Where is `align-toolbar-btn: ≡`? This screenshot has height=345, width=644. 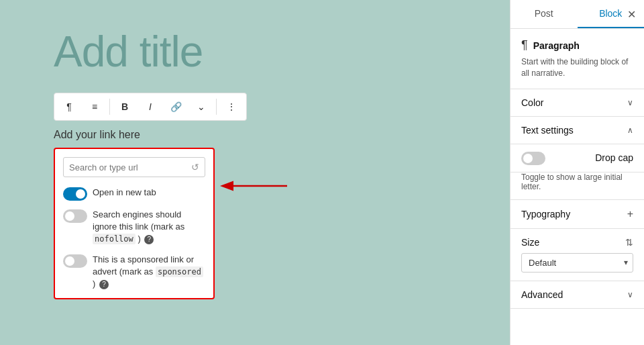
align-toolbar-btn: ≡ is located at coordinates (95, 107).